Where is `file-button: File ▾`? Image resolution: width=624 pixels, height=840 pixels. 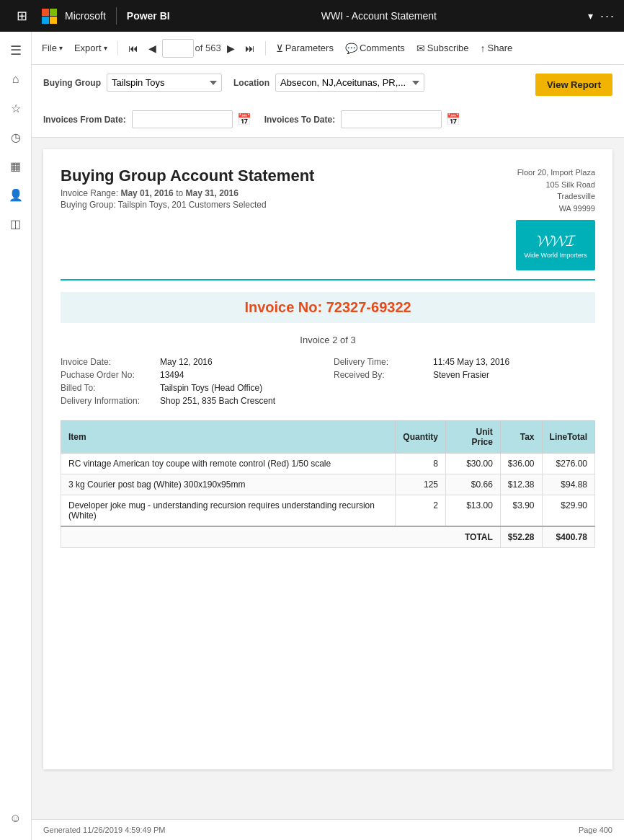
file-button: File ▾ is located at coordinates (52, 48).